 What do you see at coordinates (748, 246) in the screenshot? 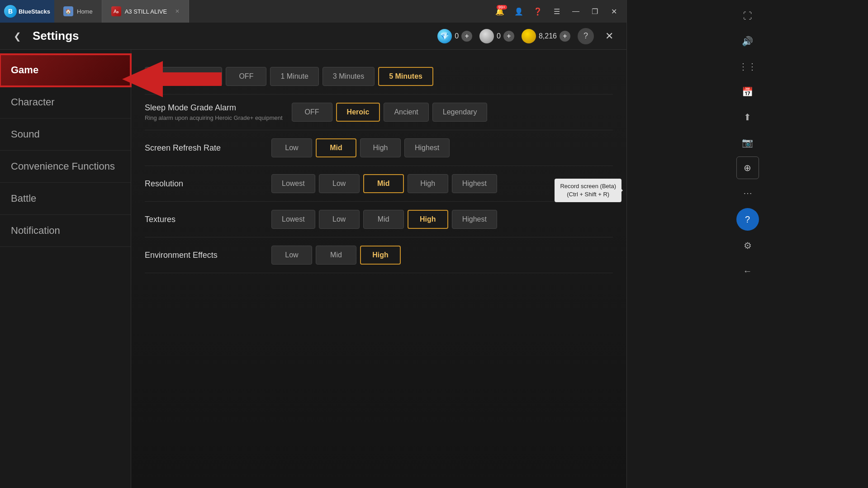
I see `settings-right-btn: ⚙` at bounding box center [748, 246].